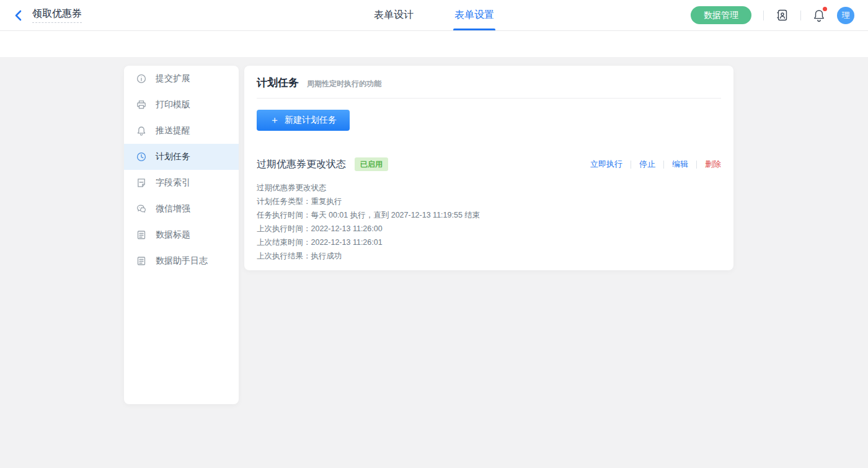 This screenshot has width=868, height=468. What do you see at coordinates (434, 44) in the screenshot?
I see `subheader-strip` at bounding box center [434, 44].